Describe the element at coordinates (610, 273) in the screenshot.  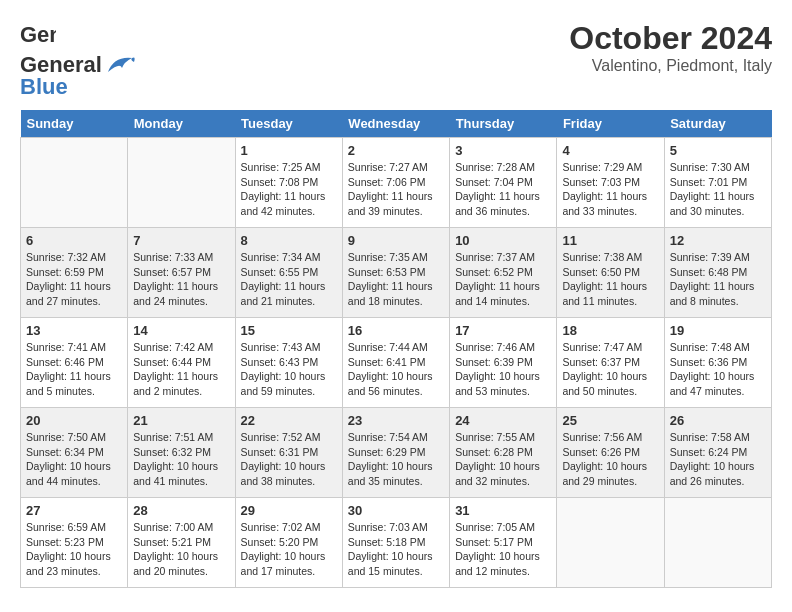
I see `calendar-cell: 11Sunrise: 7:38 AM Sunset: 6:50 PM Dayli…` at that location.